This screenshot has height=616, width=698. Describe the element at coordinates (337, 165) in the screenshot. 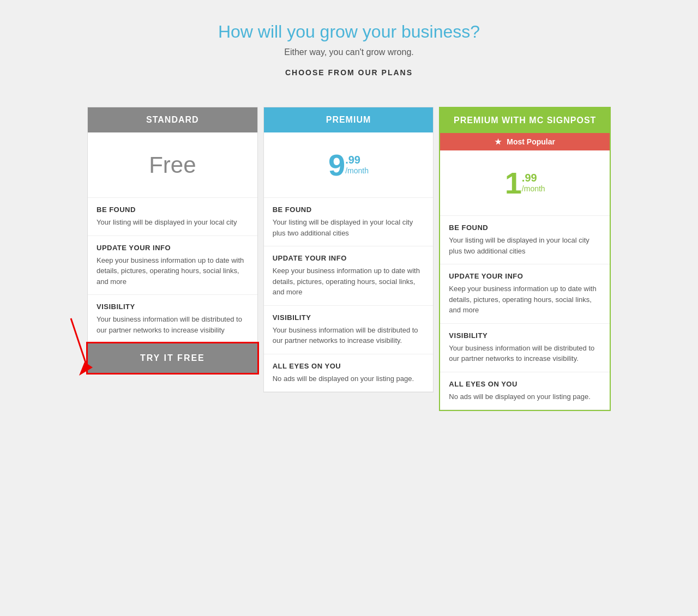

I see `premium-price-main: 9` at that location.